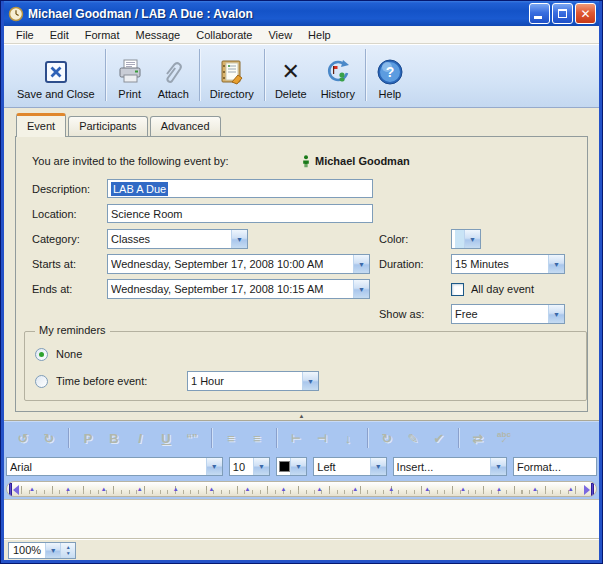  What do you see at coordinates (302, 489) in the screenshot?
I see `ruler: ▲▲▲▲▲▲▲▲▲▲▲▲▲▲▲▲` at bounding box center [302, 489].